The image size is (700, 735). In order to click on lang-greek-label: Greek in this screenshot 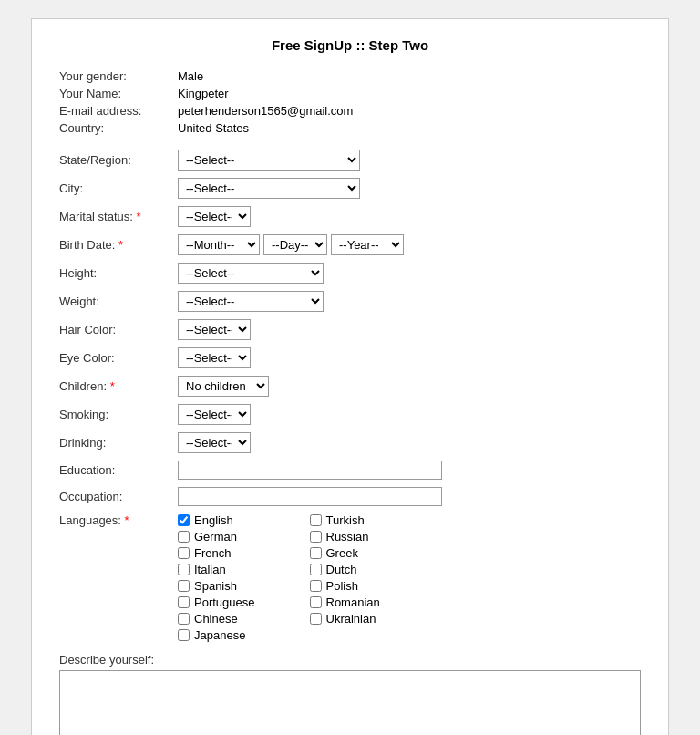, I will do `click(343, 553)`.